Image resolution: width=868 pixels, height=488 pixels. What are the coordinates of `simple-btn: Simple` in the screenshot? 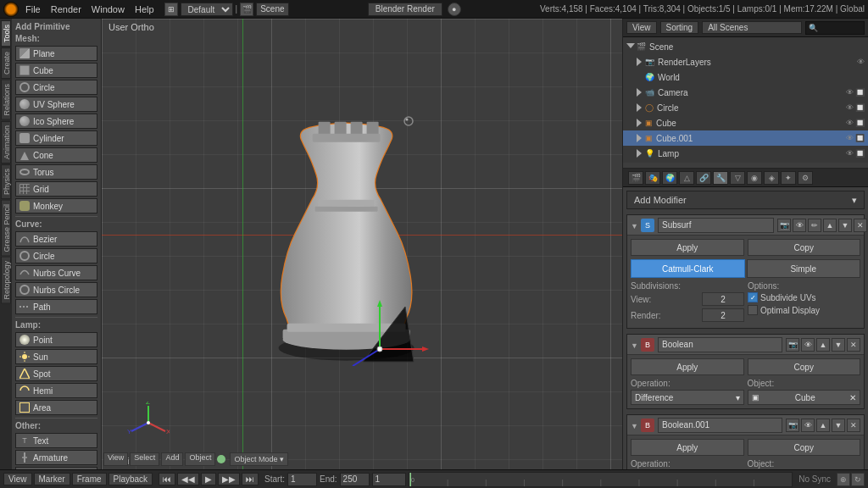 It's located at (804, 269).